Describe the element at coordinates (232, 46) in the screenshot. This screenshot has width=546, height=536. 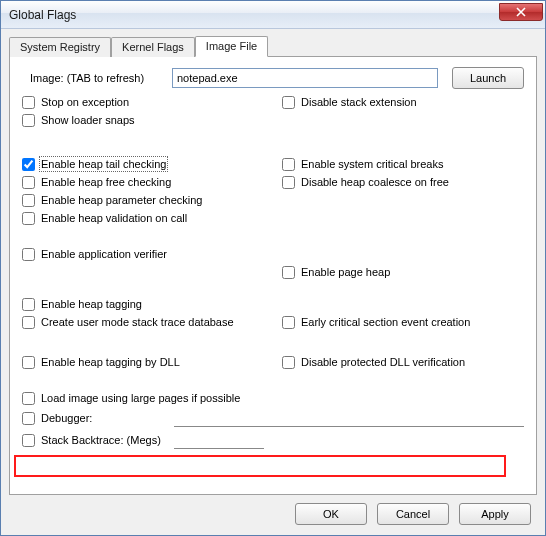
I see `tab-image-file: Image File` at that location.